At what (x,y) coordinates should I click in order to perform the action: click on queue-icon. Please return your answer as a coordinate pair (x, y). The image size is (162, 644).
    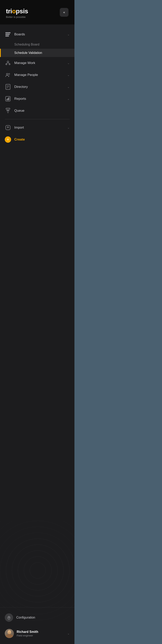
    Looking at the image, I should click on (8, 111).